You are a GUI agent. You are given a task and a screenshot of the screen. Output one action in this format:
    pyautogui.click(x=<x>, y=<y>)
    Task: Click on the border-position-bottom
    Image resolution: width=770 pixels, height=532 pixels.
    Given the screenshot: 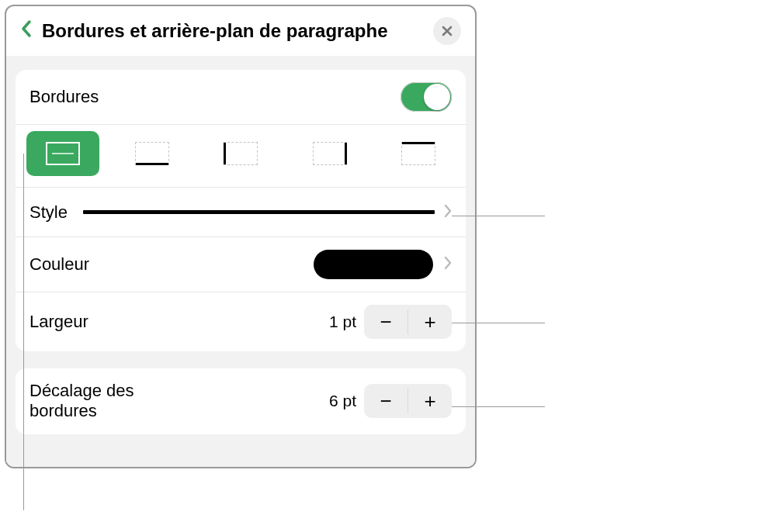 What is the action you would take?
    pyautogui.click(x=152, y=154)
    